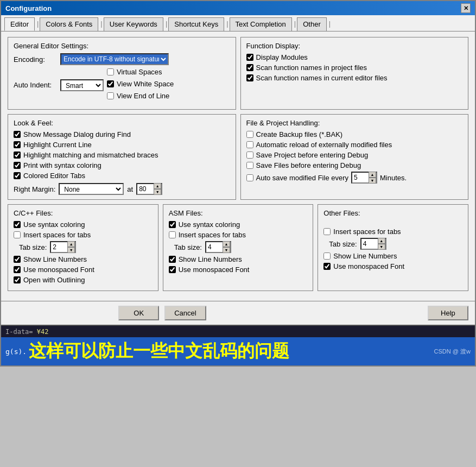 This screenshot has width=476, height=467. I want to click on display-modules-checkbox, so click(250, 58).